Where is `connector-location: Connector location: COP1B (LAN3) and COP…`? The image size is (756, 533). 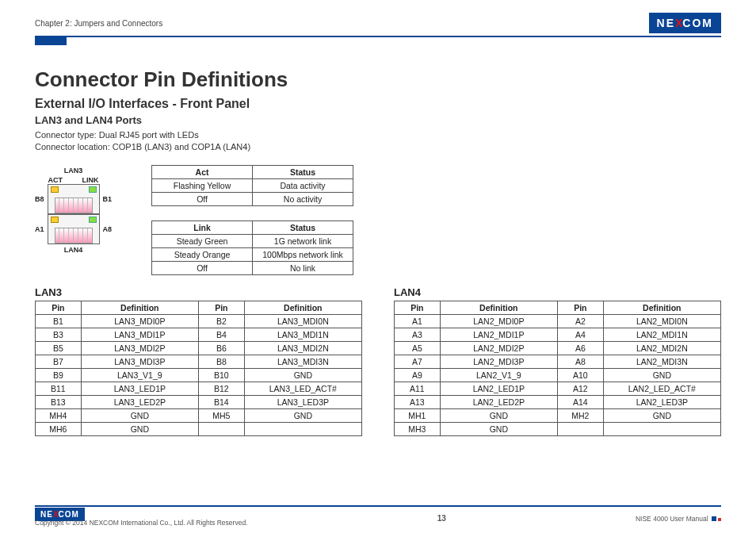 connector-location: Connector location: COP1B (LAN3) and COP… is located at coordinates (378, 148).